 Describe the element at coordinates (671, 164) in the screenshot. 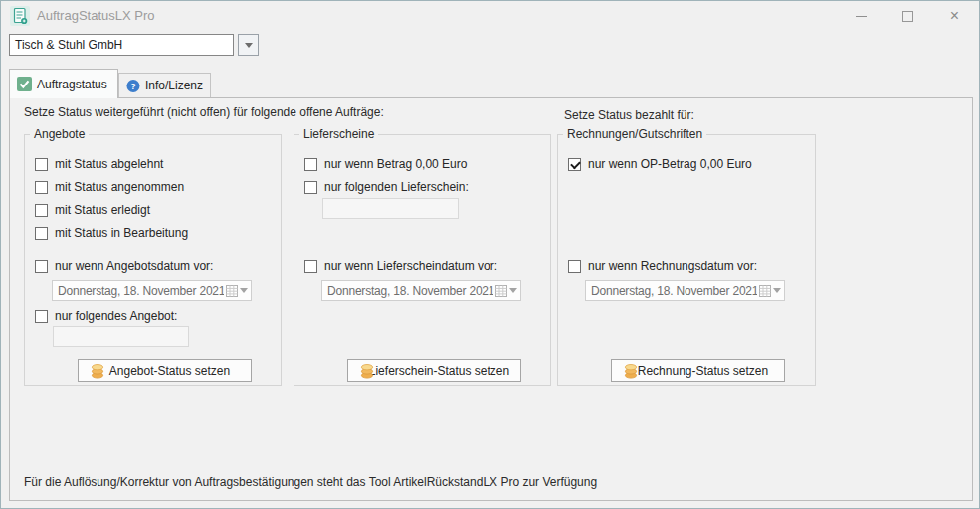

I see `checkbox-label: nur wenn OP-Betrag 0,00 Euro` at that location.